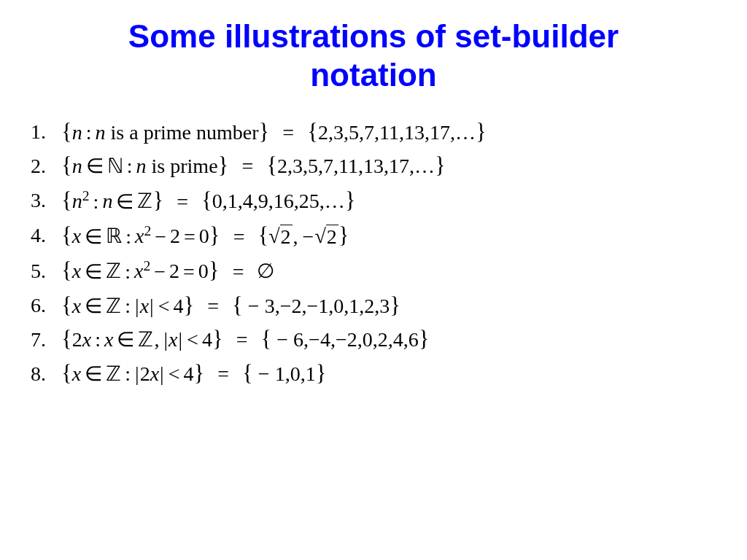 Image resolution: width=747 pixels, height=560 pixels. What do you see at coordinates (376, 373) in the screenshot?
I see `list-item: 8. {x∈ℤ:|2x|<4} = { − 1,0,1}` at bounding box center [376, 373].